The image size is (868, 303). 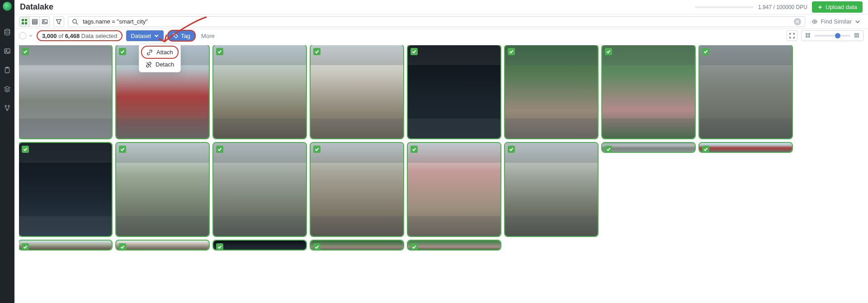 What do you see at coordinates (149, 65) in the screenshot?
I see `unlink-icon` at bounding box center [149, 65].